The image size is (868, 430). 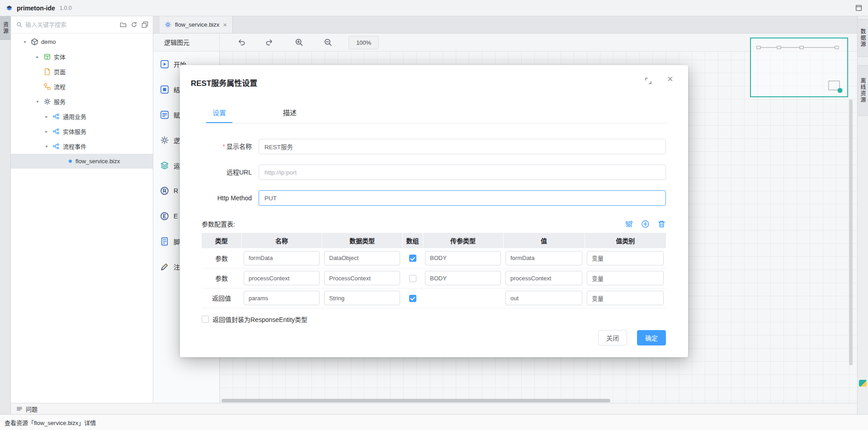 What do you see at coordinates (434, 409) in the screenshot?
I see `problems-bar: 问题` at bounding box center [434, 409].